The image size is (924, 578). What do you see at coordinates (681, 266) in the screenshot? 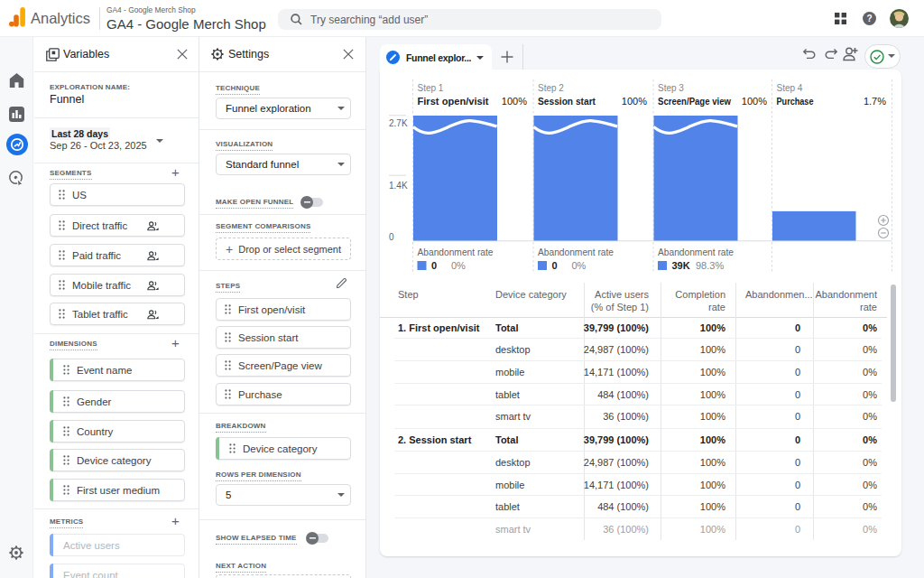
I see `svg-text: 39K` at bounding box center [681, 266].